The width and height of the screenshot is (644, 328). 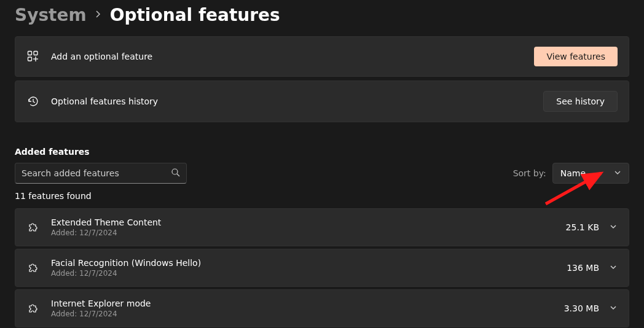 What do you see at coordinates (307, 303) in the screenshot?
I see `feature-name: Internet Explorer mode` at bounding box center [307, 303].